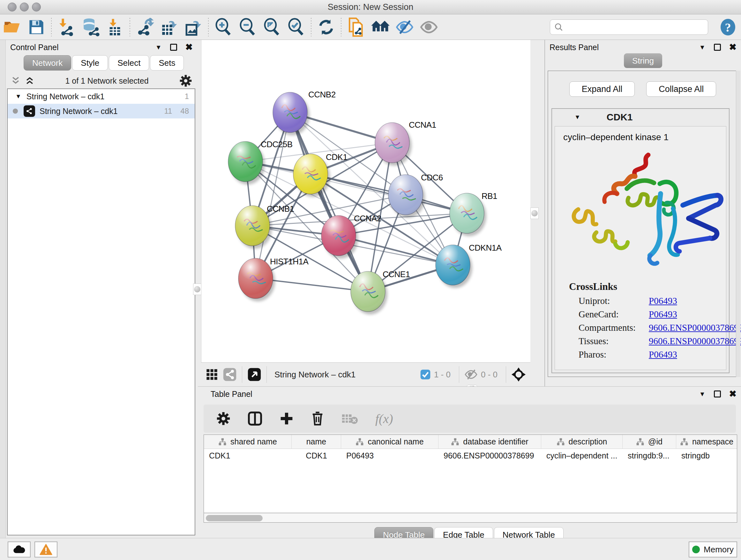  What do you see at coordinates (90, 63) in the screenshot?
I see `tab-style: Style` at bounding box center [90, 63].